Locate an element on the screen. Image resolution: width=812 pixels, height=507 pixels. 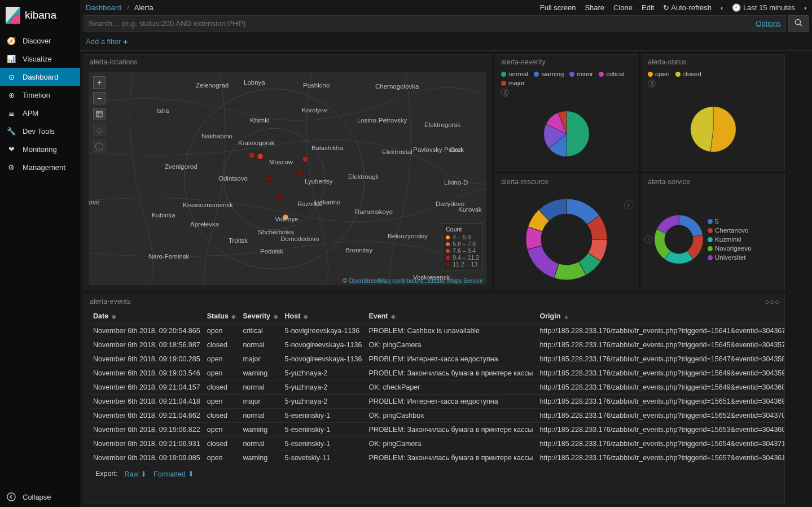
nav-left-button: › is located at coordinates (648, 239).